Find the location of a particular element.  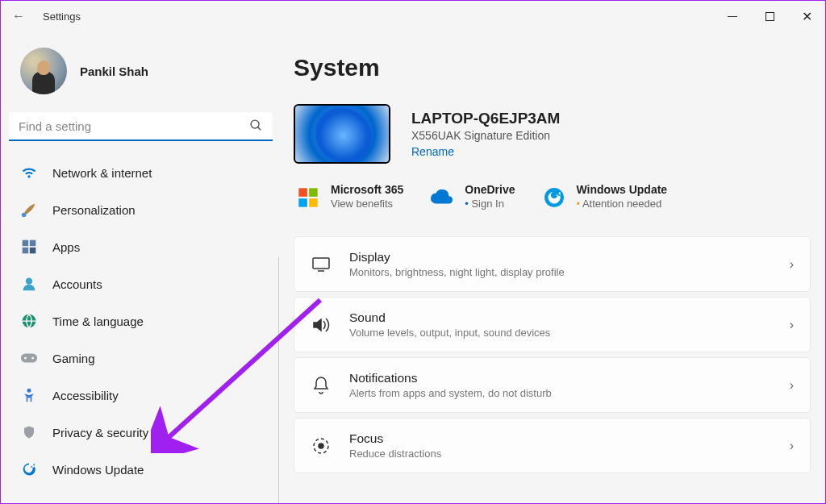

maximize-button is located at coordinates (770, 16).